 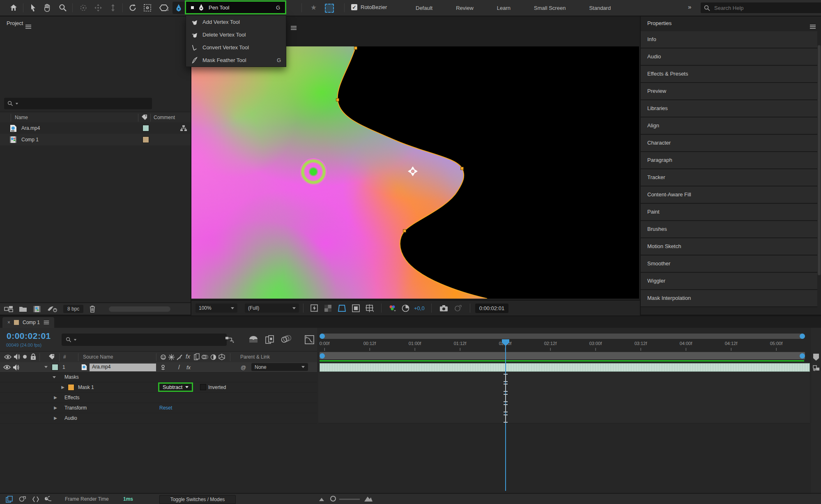 What do you see at coordinates (600, 8) in the screenshot?
I see `workspace-tab: Standard` at bounding box center [600, 8].